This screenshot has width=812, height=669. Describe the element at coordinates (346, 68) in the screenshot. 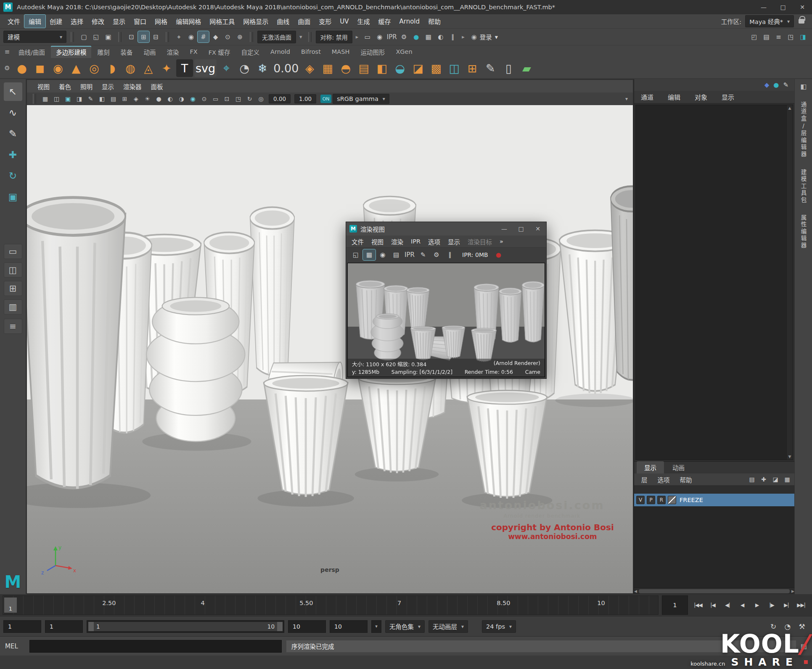

I see `shelf-tool-icon-17: ◓` at that location.